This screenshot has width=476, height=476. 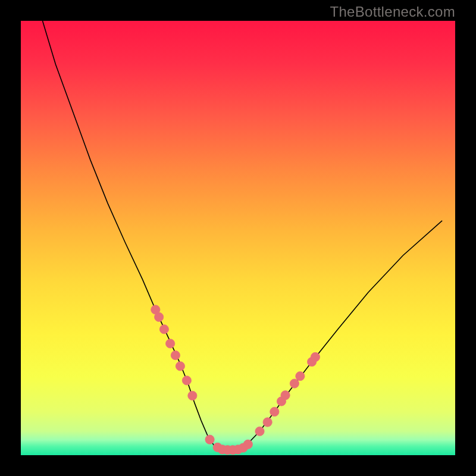 What do you see at coordinates (236, 380) in the screenshot?
I see `data-dots` at bounding box center [236, 380].